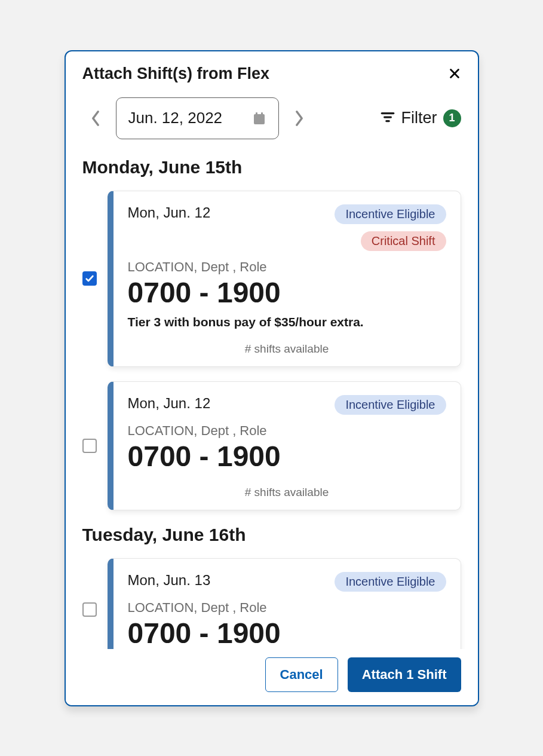 This screenshot has height=756, width=543. I want to click on close-icon, so click(455, 74).